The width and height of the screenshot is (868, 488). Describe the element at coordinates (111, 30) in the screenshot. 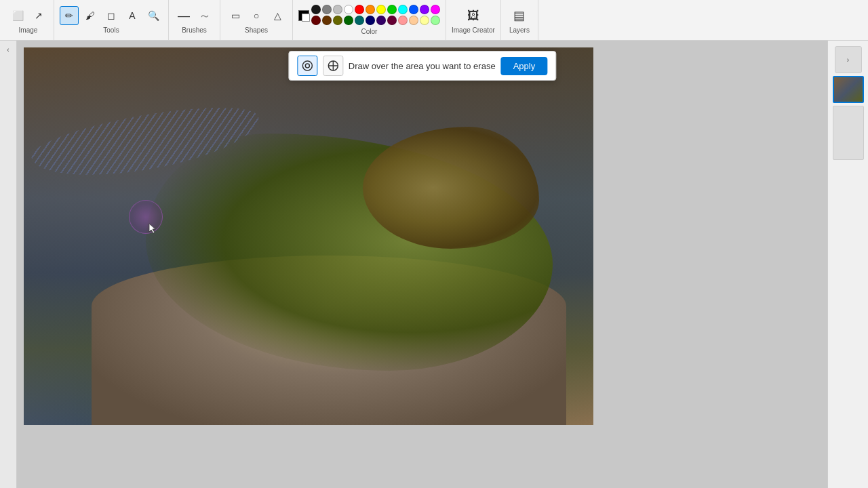

I see `tools-label: Tools` at that location.